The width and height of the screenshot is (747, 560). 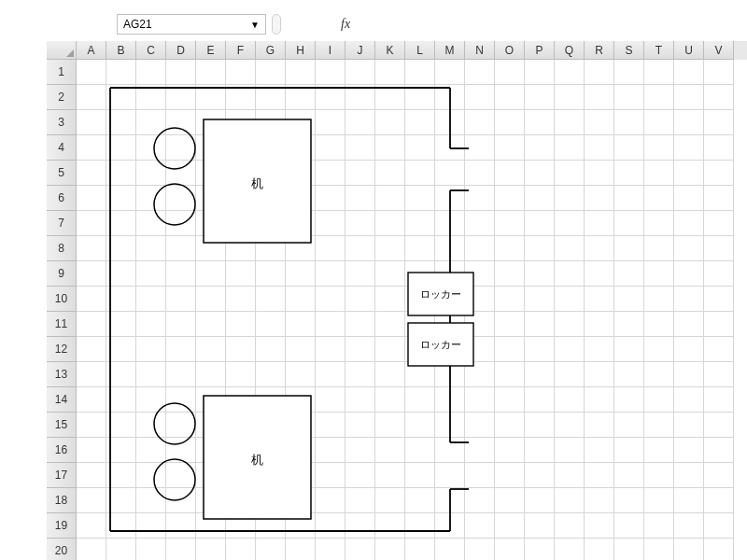 What do you see at coordinates (450, 50) in the screenshot?
I see `column-header: M` at bounding box center [450, 50].